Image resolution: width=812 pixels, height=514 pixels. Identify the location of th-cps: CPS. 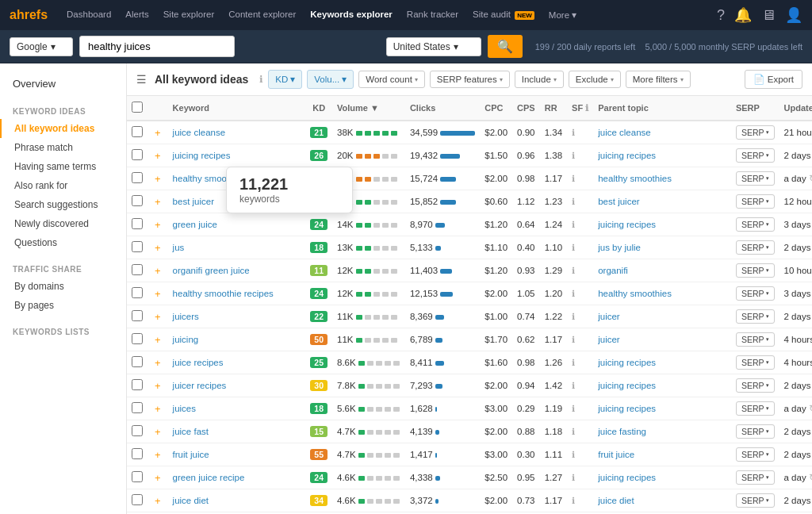
(527, 108).